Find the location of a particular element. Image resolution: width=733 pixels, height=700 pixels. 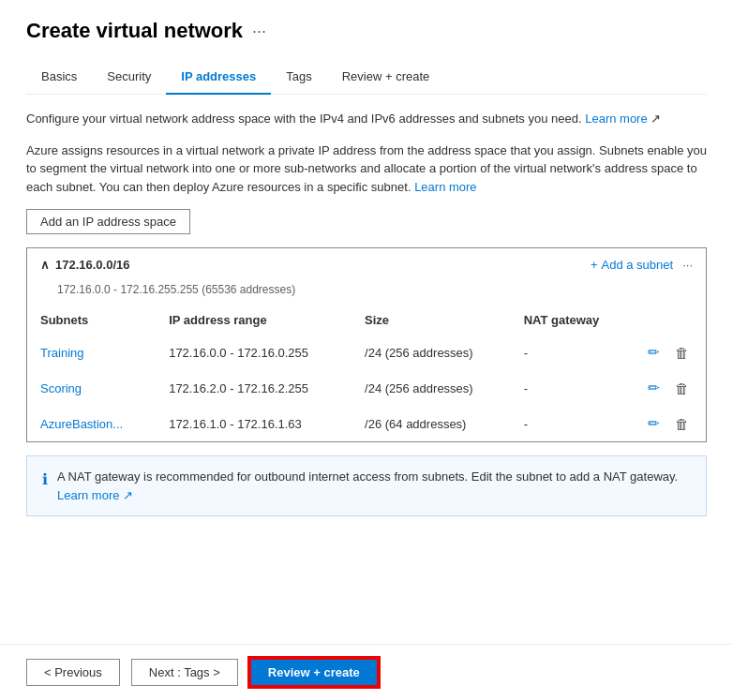

learn-more-link-3: Learn more ↗ is located at coordinates (96, 495).